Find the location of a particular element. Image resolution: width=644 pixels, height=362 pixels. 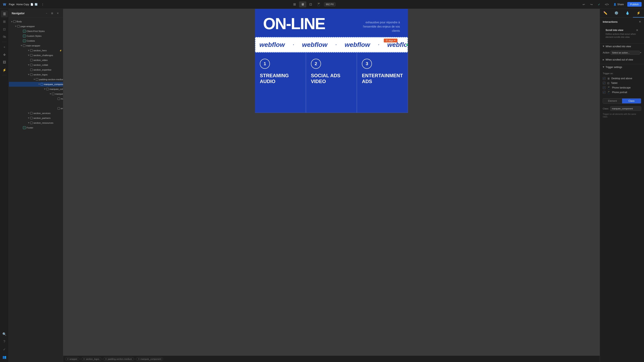

tree-item-custom-styles: ▶ ≈ Custom Styles is located at coordinates (36, 36).